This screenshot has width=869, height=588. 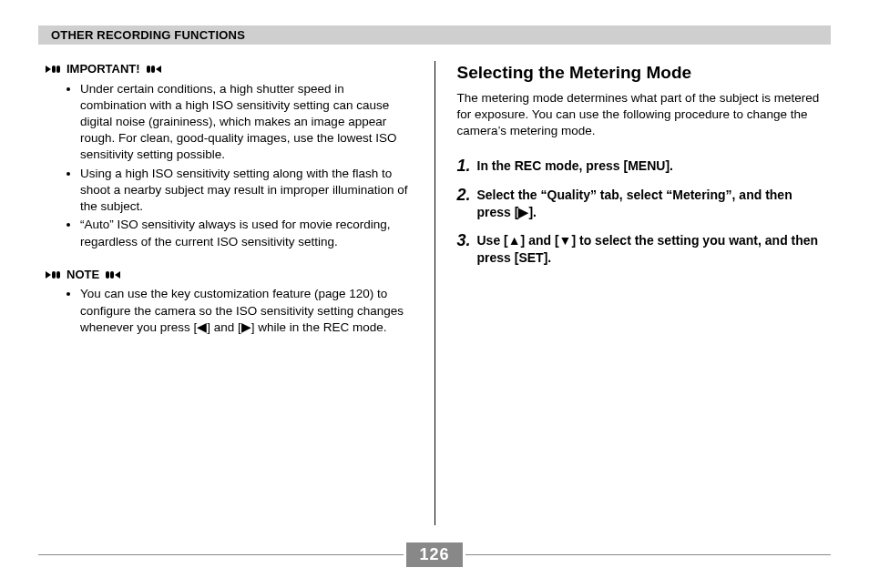 What do you see at coordinates (467, 167) in the screenshot?
I see `step-number: 1.` at bounding box center [467, 167].